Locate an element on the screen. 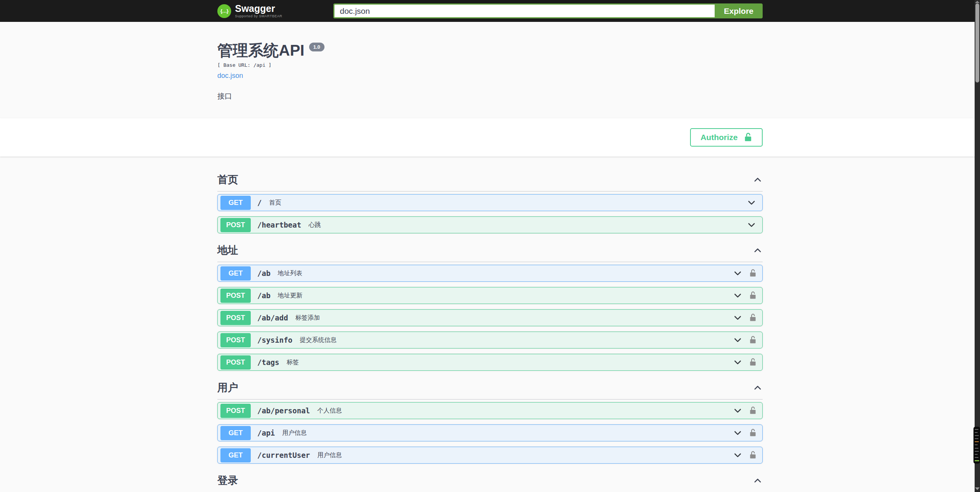  tag-title: 首页 is located at coordinates (228, 180).